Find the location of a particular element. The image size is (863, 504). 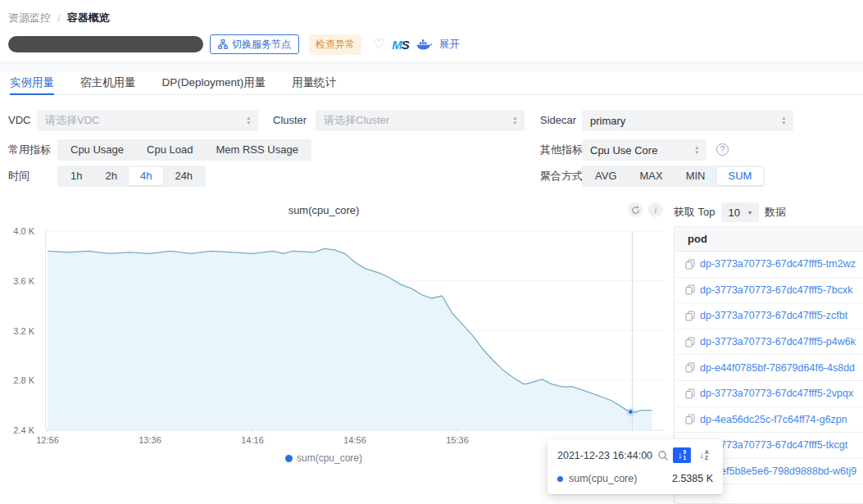

x-axis-tick: 14:16 is located at coordinates (252, 440).